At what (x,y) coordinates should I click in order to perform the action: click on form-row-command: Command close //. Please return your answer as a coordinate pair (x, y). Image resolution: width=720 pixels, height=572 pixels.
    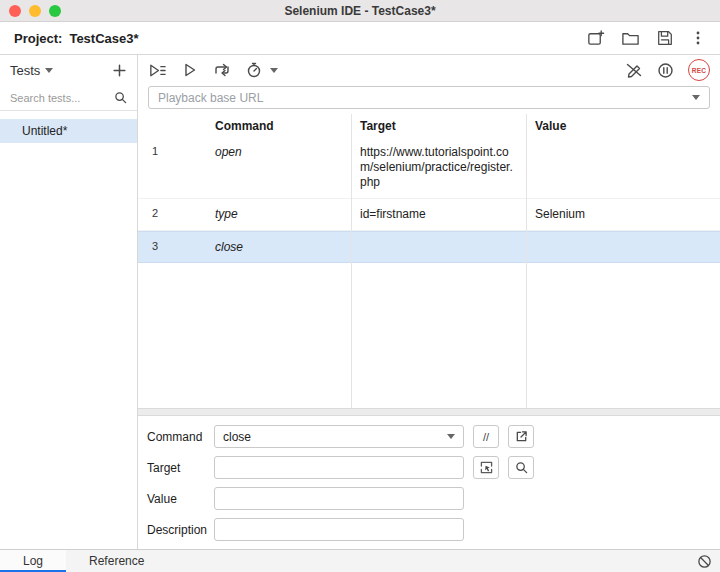
    Looking at the image, I should click on (429, 436).